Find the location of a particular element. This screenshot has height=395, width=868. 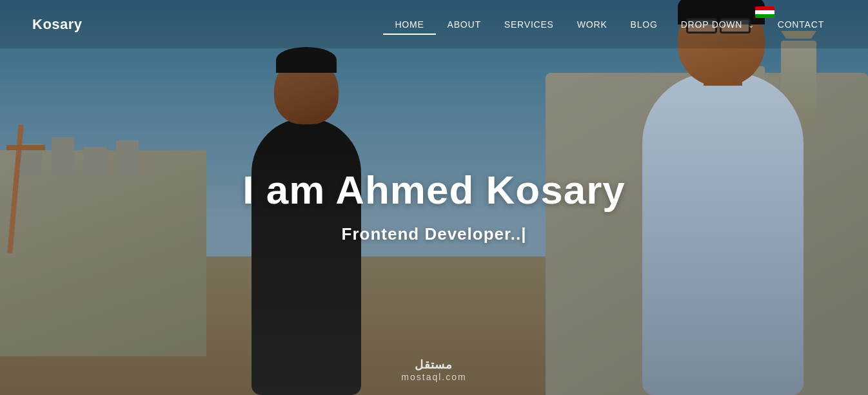

nav-item-dropdown: DROP DOWN ⌄ is located at coordinates (718, 24).